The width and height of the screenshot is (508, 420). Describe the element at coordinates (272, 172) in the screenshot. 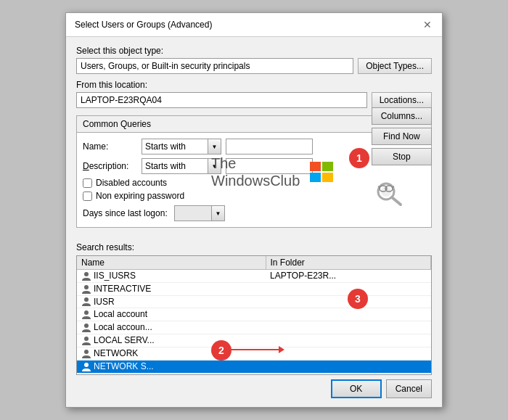

I see `watermark: The WindowsClub` at that location.